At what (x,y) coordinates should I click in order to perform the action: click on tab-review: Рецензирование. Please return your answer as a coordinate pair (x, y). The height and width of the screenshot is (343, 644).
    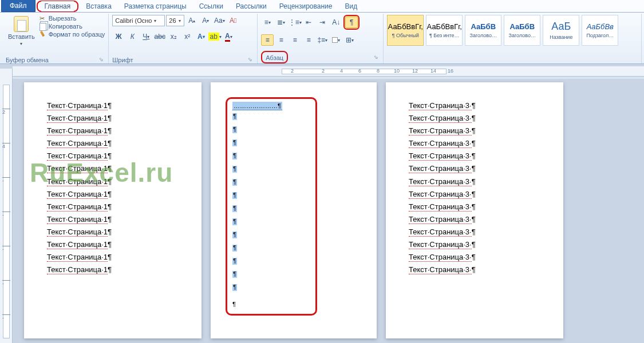
    Looking at the image, I should click on (306, 6).